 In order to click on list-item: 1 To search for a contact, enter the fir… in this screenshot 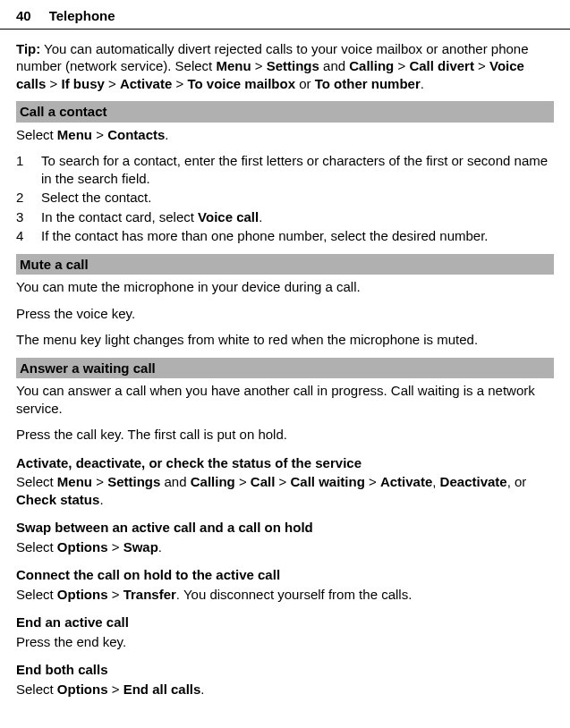, I will do `click(285, 170)`.